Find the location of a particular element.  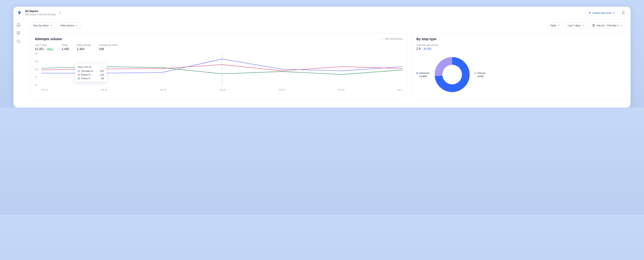

depot-title: All depots is located at coordinates (40, 11).